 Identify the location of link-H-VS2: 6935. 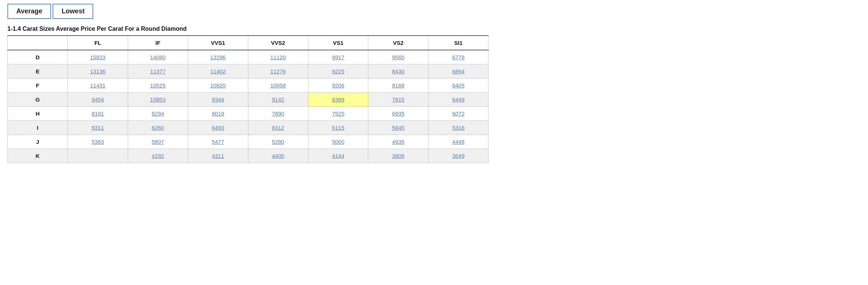
(398, 113).